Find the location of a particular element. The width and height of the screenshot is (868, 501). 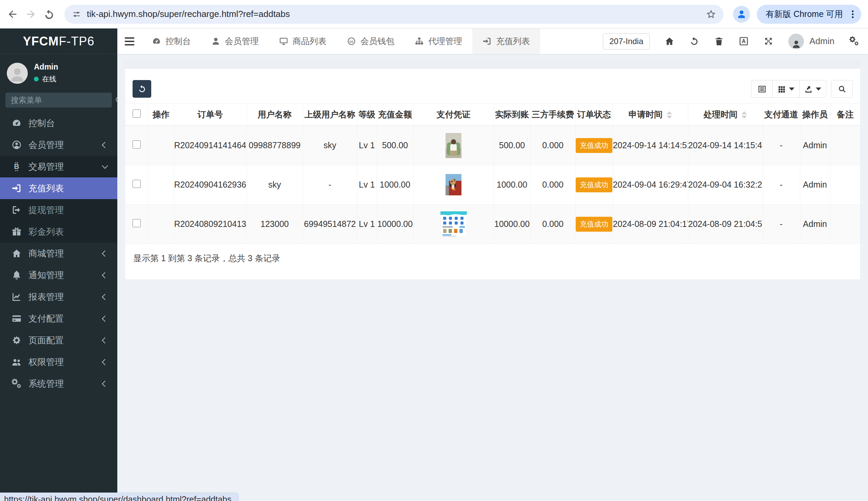

reload-icon is located at coordinates (49, 14).